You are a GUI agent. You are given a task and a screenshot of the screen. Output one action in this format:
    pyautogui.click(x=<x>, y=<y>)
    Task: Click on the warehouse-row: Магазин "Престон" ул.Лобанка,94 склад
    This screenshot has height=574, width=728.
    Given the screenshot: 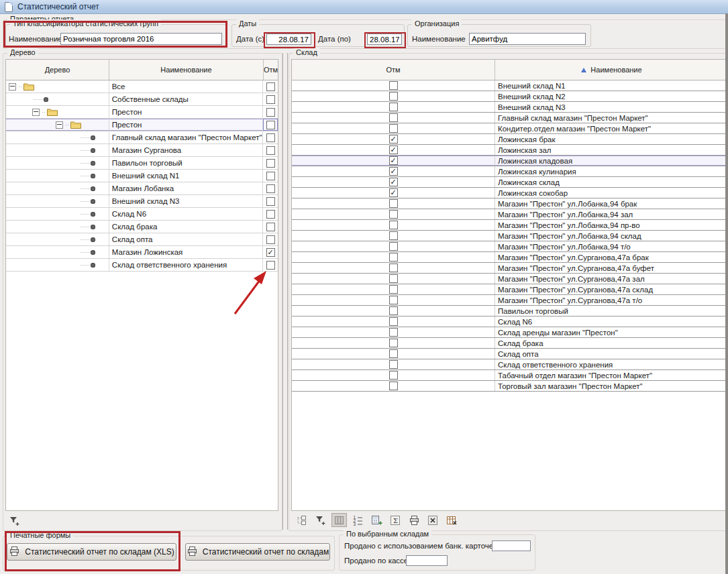 What is the action you would take?
    pyautogui.click(x=510, y=236)
    